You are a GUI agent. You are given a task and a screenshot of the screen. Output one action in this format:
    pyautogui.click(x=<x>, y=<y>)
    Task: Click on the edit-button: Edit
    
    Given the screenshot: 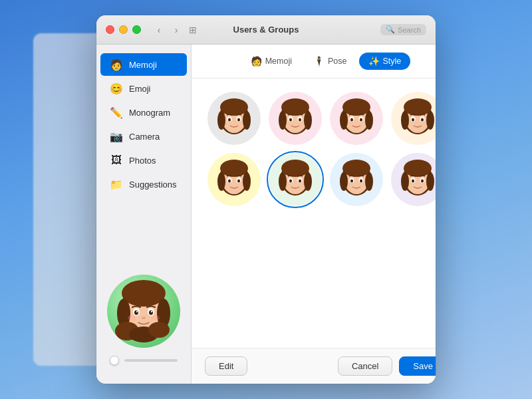 What is the action you would take?
    pyautogui.click(x=226, y=366)
    